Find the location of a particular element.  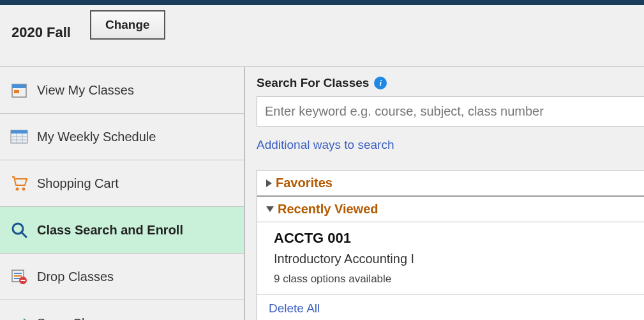

app-top-bar is located at coordinates (322, 3).